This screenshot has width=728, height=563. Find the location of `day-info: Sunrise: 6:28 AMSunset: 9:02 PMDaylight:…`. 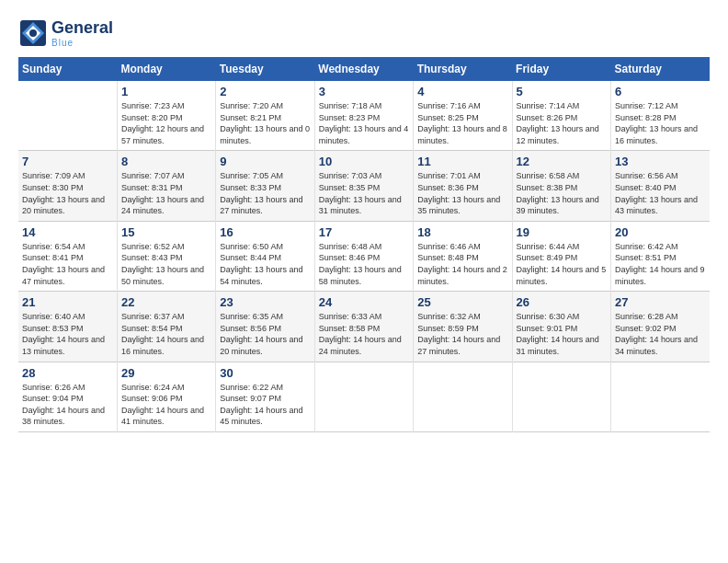

day-info: Sunrise: 6:28 AMSunset: 9:02 PMDaylight:… is located at coordinates (660, 334).